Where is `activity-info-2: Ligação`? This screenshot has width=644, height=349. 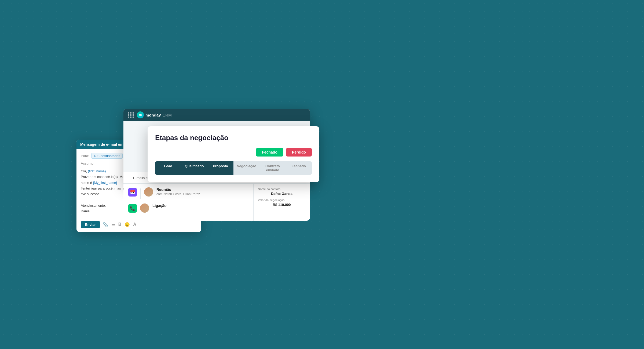
activity-info-2: Ligação is located at coordinates (159, 206).